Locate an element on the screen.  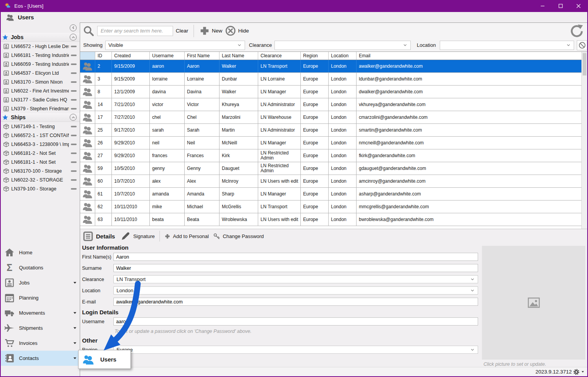
scrollbar-thumb is located at coordinates (585, 64).